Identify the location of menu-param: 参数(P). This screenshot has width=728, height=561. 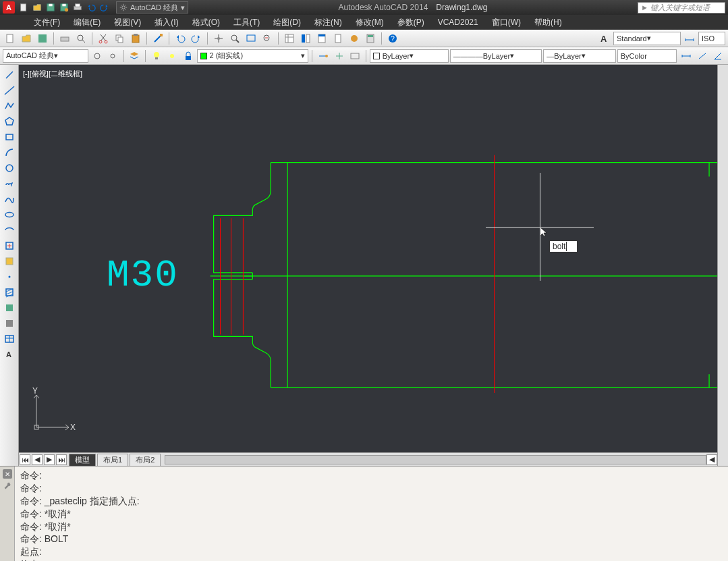
(411, 22).